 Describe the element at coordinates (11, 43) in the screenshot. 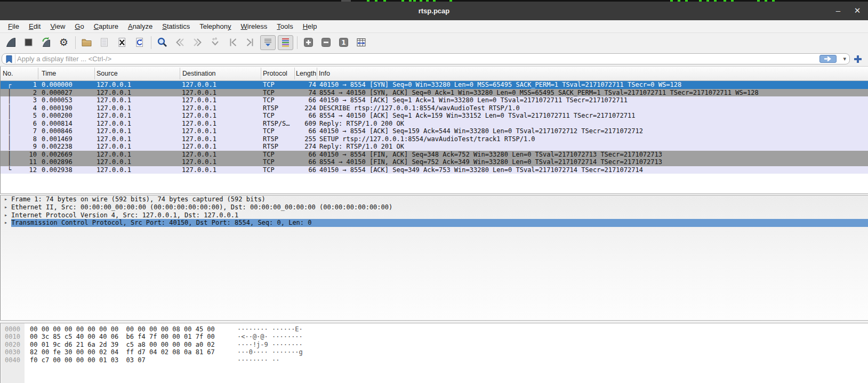

I see `capture-start-icon` at that location.